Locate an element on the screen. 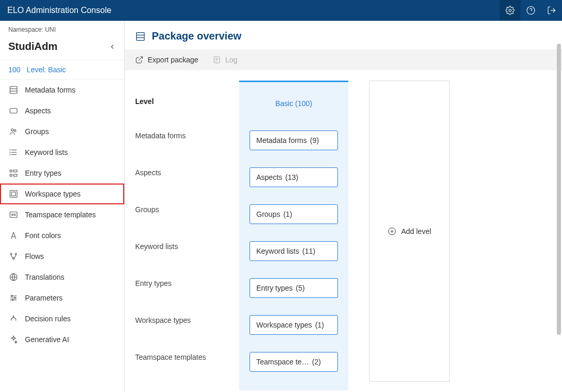 The height and width of the screenshot is (392, 562). metadata-forms-icon is located at coordinates (14, 90).